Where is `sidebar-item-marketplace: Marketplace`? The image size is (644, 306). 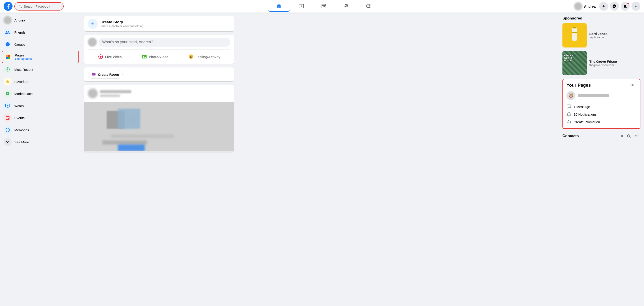
sidebar-item-marketplace: Marketplace is located at coordinates (40, 94).